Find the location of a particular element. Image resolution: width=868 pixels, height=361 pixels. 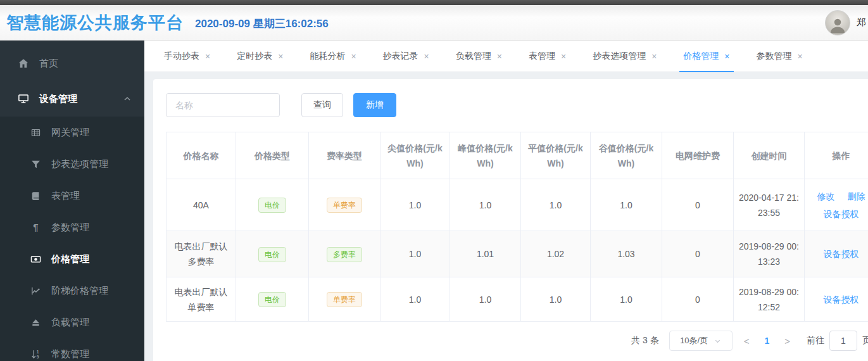

sidebar-item-label: 表管理 is located at coordinates (66, 196).